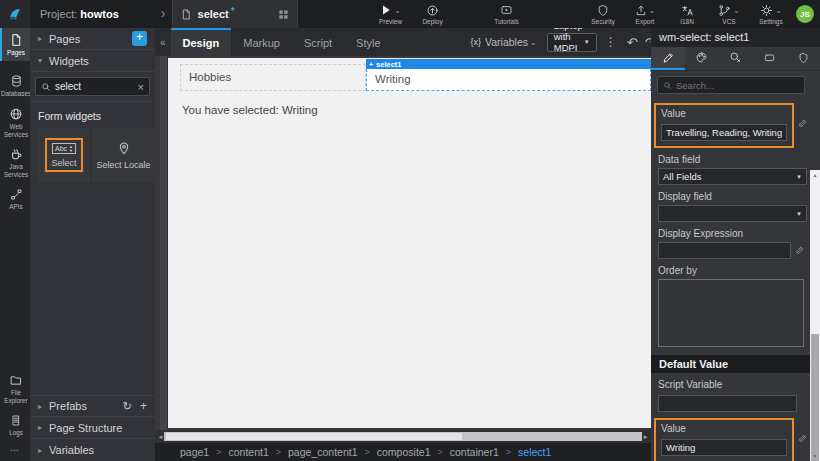 This screenshot has width=820, height=461. What do you see at coordinates (504, 42) in the screenshot?
I see `variables-dropdown: {x} Variables ⌄` at bounding box center [504, 42].